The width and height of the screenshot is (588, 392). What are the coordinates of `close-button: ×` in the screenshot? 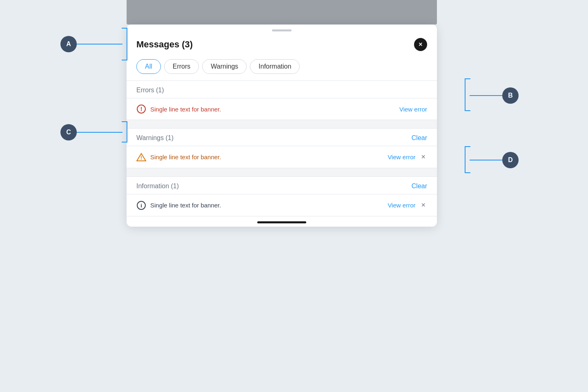 It's located at (421, 45).